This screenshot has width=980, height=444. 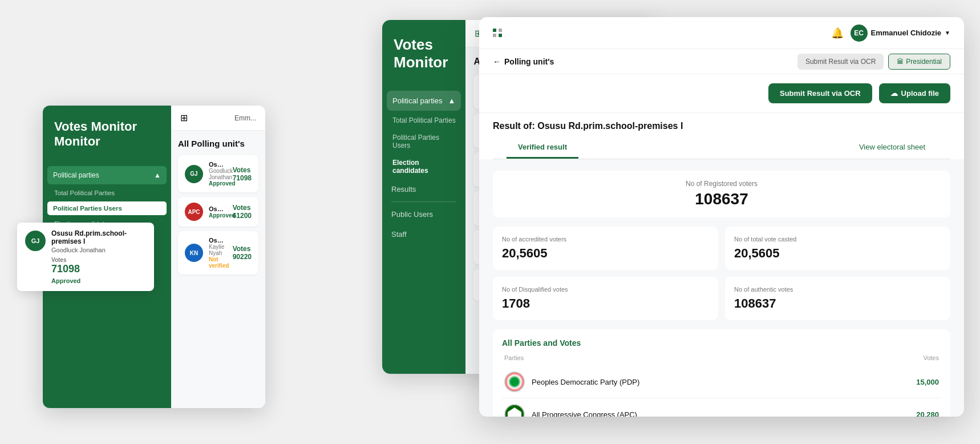 What do you see at coordinates (218, 263) in the screenshot?
I see `card-status-3: Not verified` at bounding box center [218, 263].